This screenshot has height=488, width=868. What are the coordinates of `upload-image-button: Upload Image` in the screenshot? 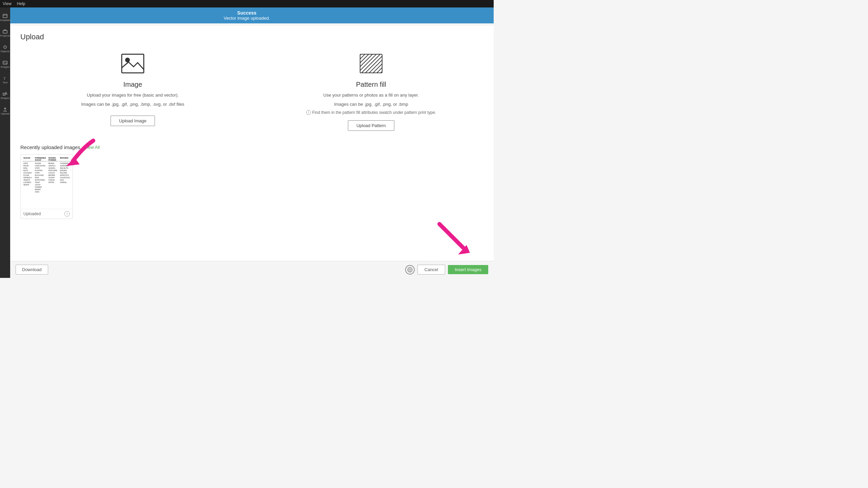 It's located at (133, 121).